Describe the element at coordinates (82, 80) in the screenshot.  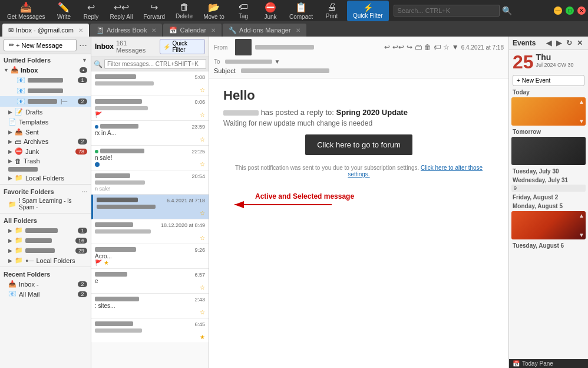
I see `inbox-sub1-badge: 1` at that location.